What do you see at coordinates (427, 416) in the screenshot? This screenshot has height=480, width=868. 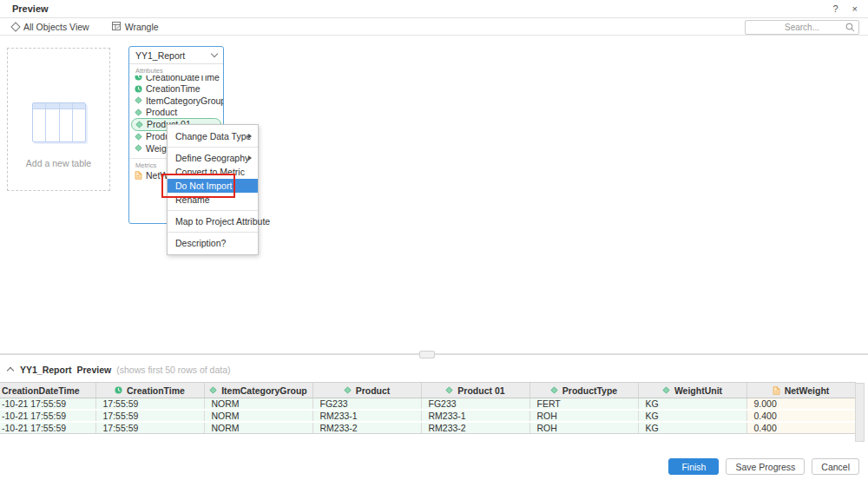 I see `table-row: -10-21 17:55:5917:55:59NORMRM233-1RM233-…` at bounding box center [427, 416].